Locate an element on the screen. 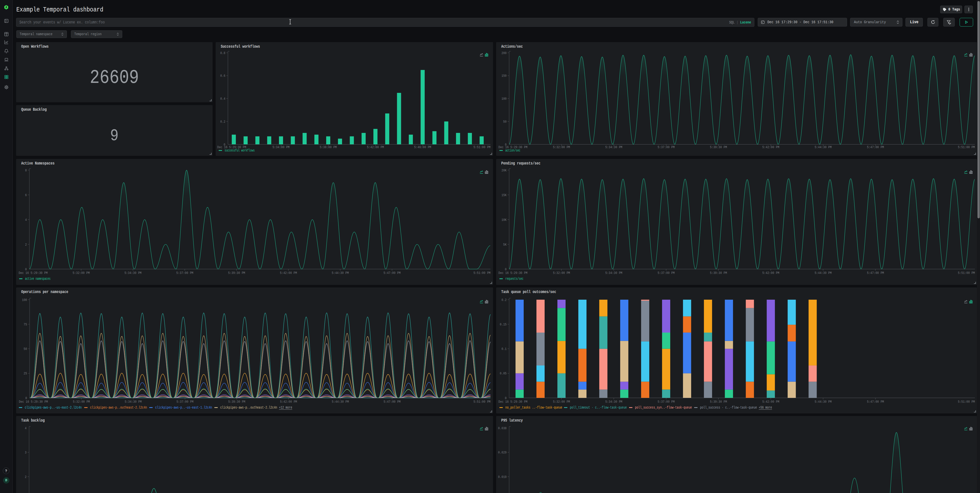 Image resolution: width=980 pixels, height=493 pixels. svg-text: 0.029 is located at coordinates (502, 453).